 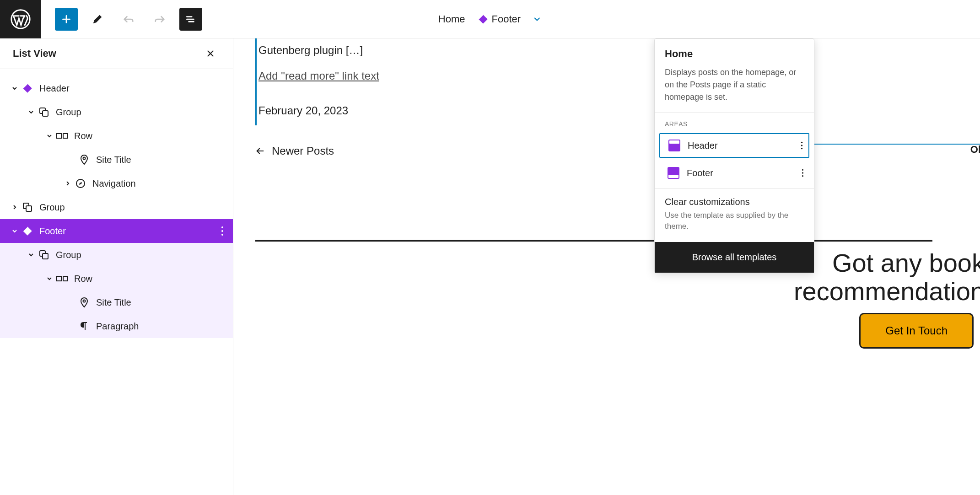 What do you see at coordinates (700, 173) in the screenshot?
I see `area-label: Footer` at bounding box center [700, 173].